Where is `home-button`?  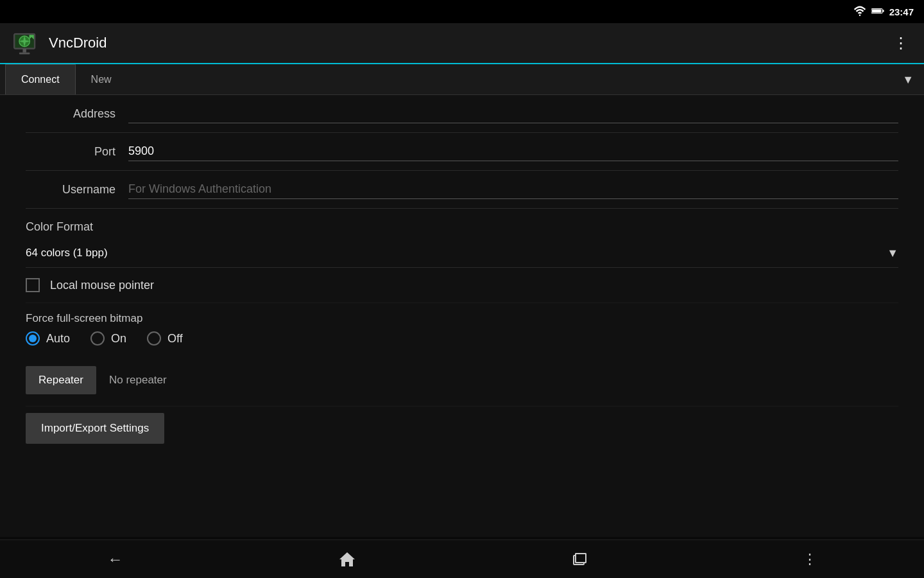
home-button is located at coordinates (347, 559).